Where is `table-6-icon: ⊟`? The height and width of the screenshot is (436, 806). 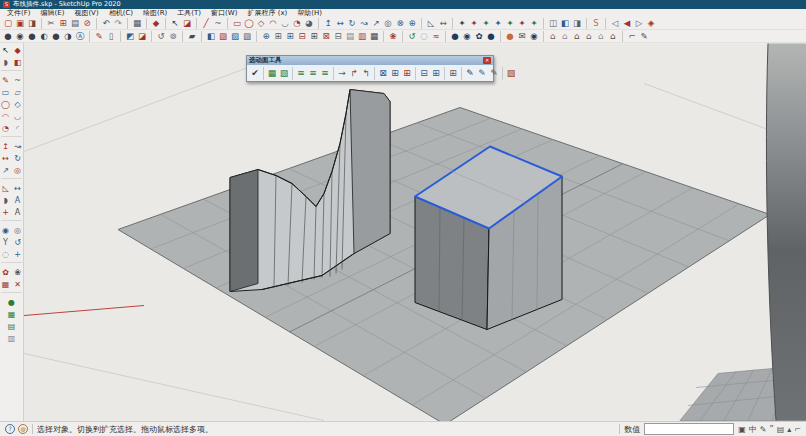
table-6-icon: ⊟ is located at coordinates (338, 36).